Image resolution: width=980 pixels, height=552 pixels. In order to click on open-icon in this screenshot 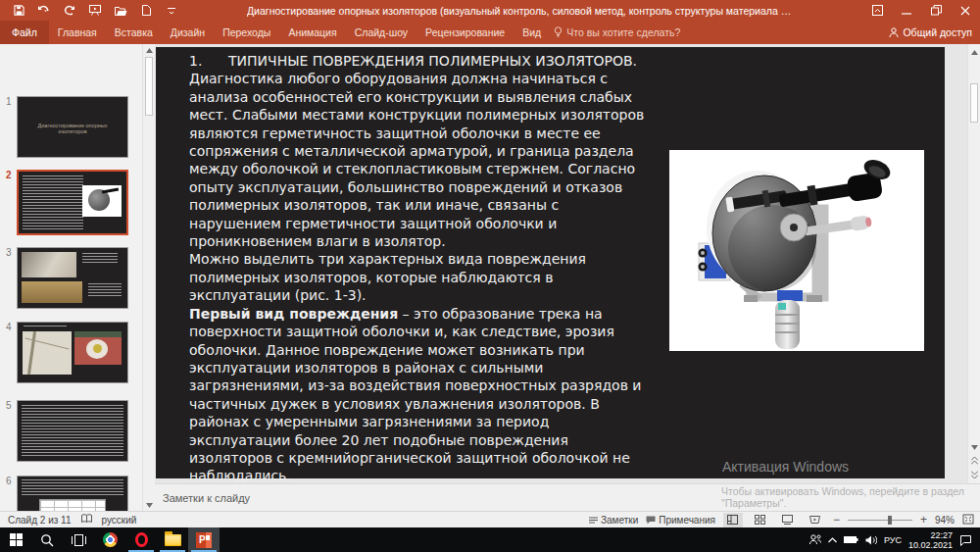, I will do `click(121, 11)`.